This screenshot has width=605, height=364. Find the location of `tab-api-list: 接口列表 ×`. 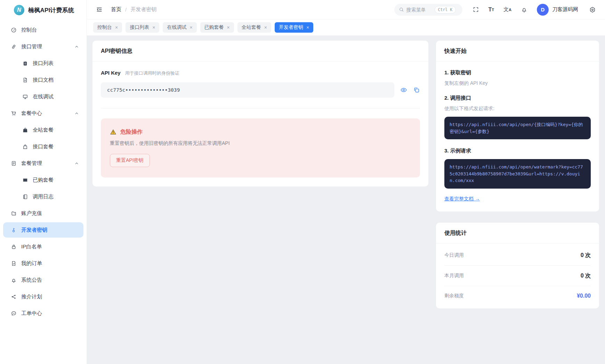

tab-api-list: 接口列表 × is located at coordinates (143, 27).